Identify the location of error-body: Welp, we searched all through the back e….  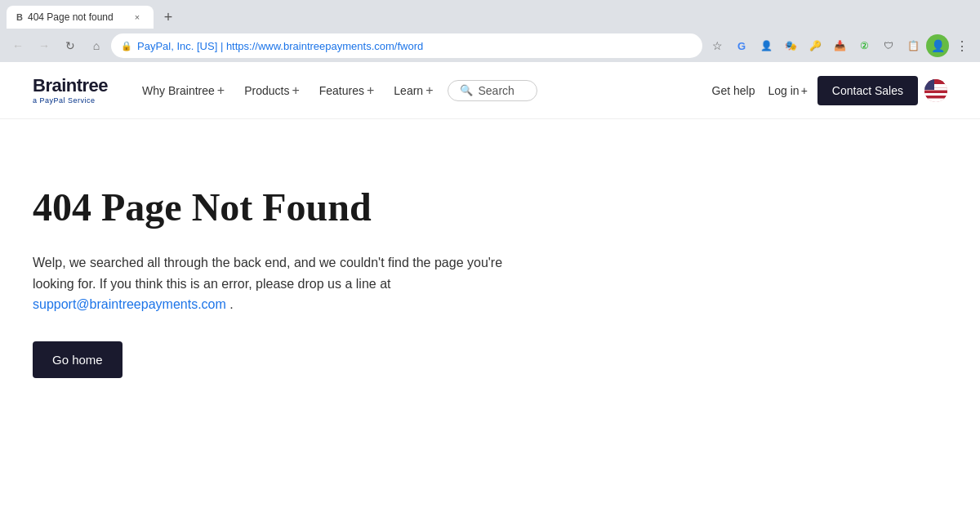
(270, 284).